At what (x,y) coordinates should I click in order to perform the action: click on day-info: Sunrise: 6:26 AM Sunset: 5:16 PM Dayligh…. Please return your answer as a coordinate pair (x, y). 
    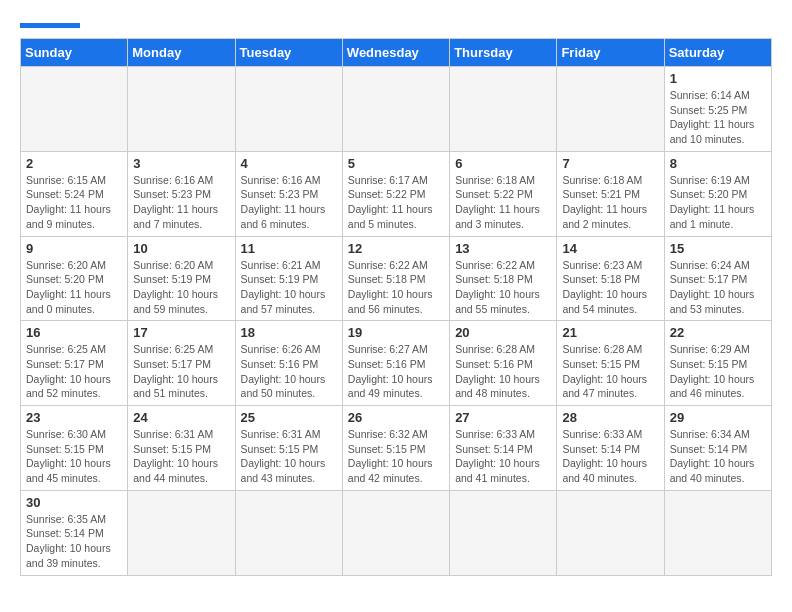
    Looking at the image, I should click on (289, 372).